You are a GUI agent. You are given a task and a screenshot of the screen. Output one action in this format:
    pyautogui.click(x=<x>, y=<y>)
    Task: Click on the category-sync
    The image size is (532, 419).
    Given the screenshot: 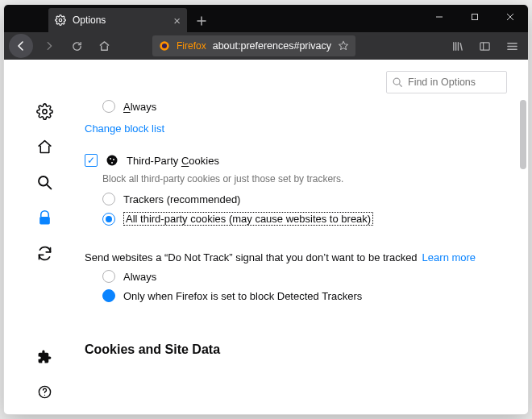 What is the action you would take?
    pyautogui.click(x=44, y=253)
    